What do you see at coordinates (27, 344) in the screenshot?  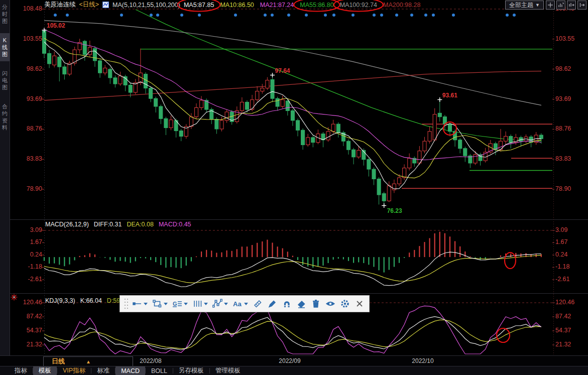 I see `y-axis-label-left: 21.32` at bounding box center [27, 344].